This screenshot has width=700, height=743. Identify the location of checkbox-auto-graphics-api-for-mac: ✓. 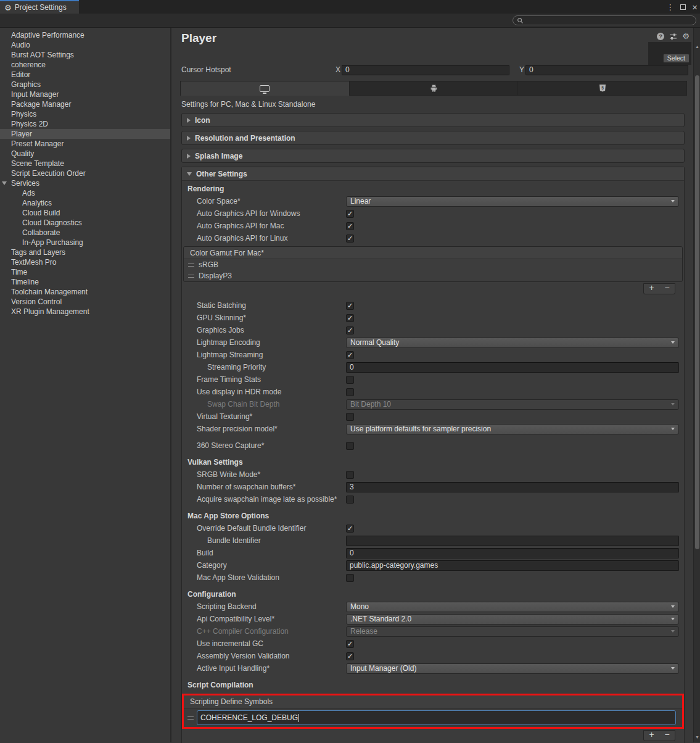
(350, 226).